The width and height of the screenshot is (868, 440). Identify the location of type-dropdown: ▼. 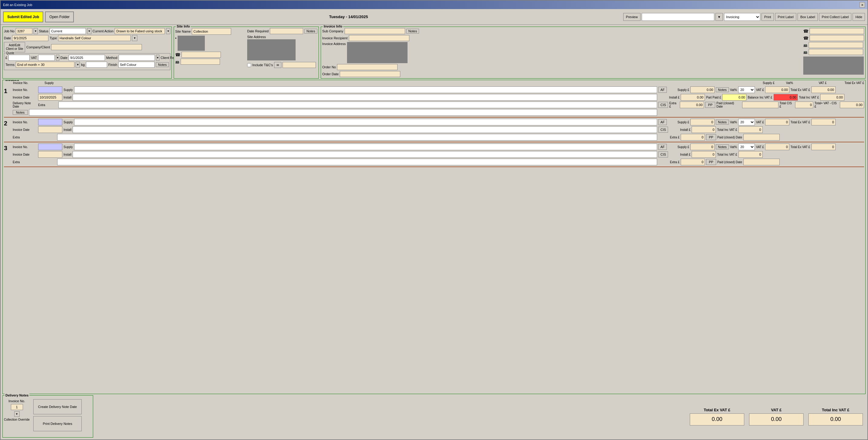
(135, 38).